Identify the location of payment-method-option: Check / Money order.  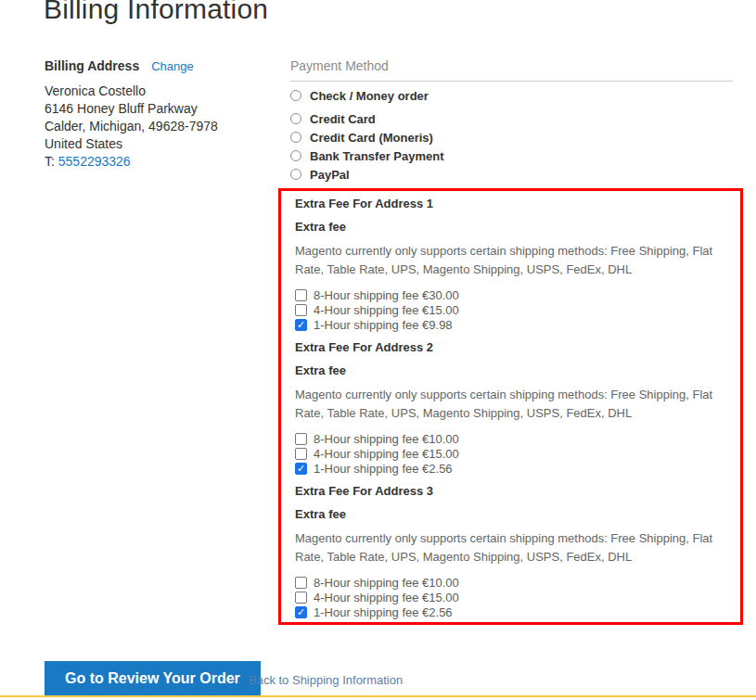
(512, 95).